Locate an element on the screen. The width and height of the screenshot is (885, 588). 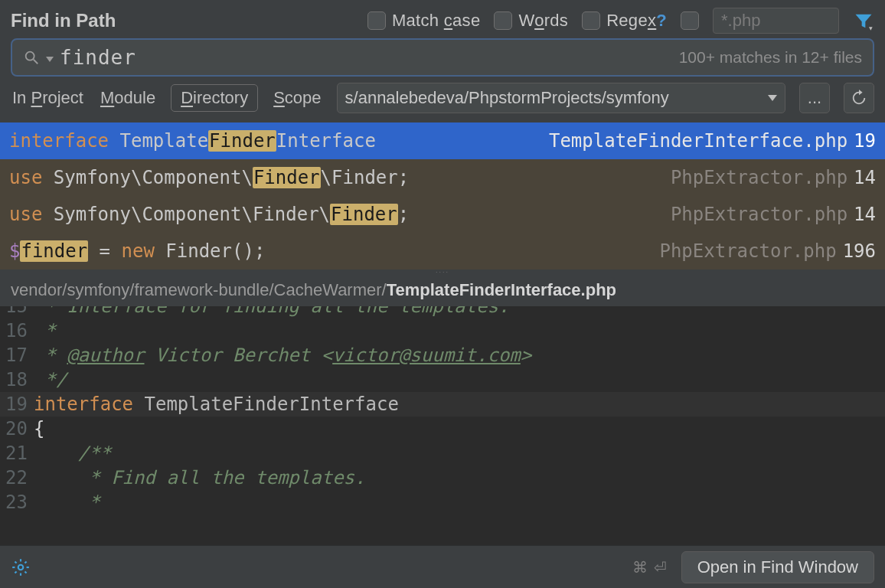
code-line: 21 /** is located at coordinates (442, 453).